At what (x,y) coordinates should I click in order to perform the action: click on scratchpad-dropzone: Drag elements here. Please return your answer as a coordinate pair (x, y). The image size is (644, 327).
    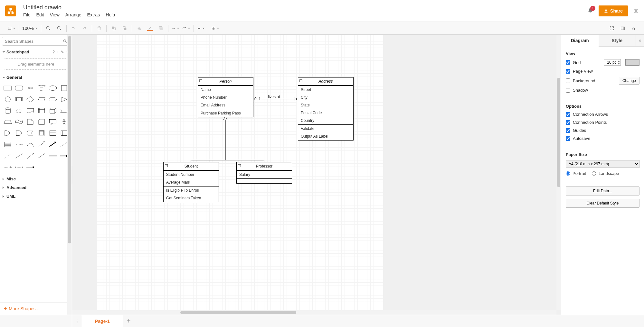
    Looking at the image, I should click on (36, 64).